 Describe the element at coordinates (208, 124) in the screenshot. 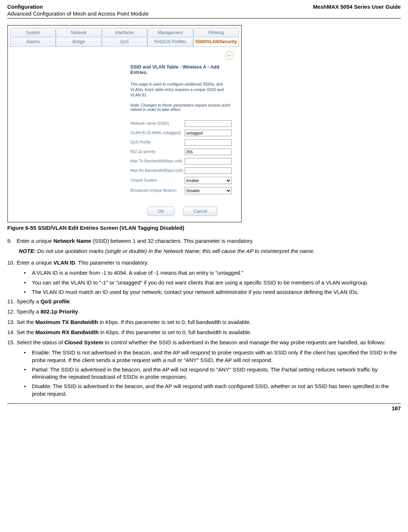

I see `input-network-name` at that location.